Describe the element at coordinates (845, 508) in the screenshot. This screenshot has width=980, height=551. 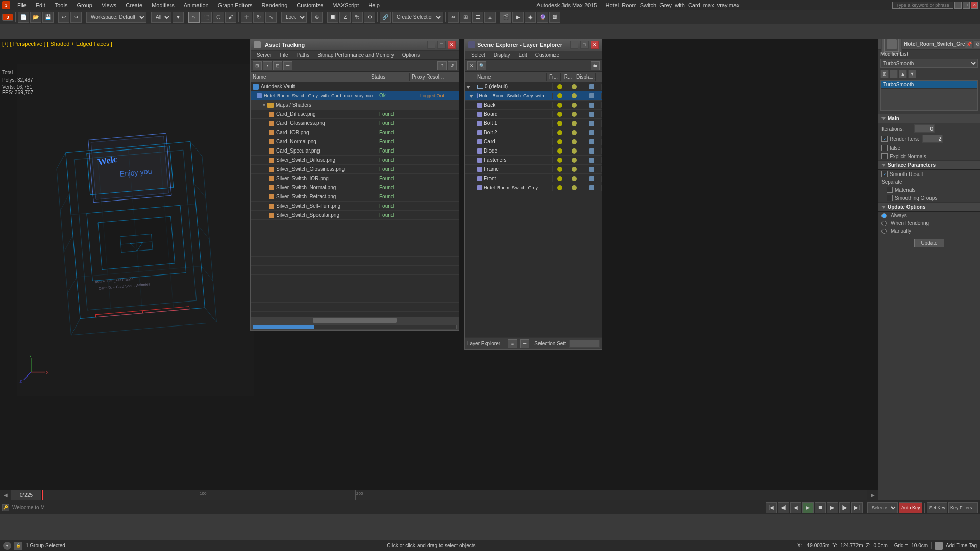
I see `anim-next-key: |▶` at that location.